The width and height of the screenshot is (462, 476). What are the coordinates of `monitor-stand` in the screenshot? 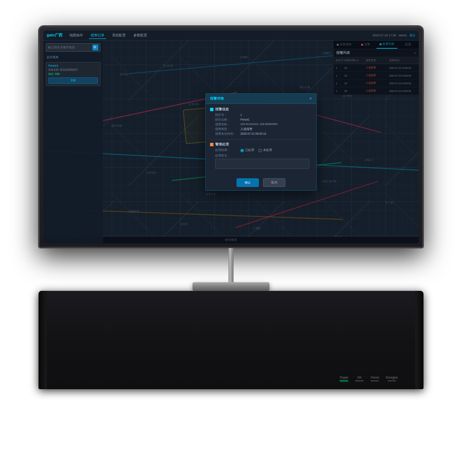 It's located at (231, 265).